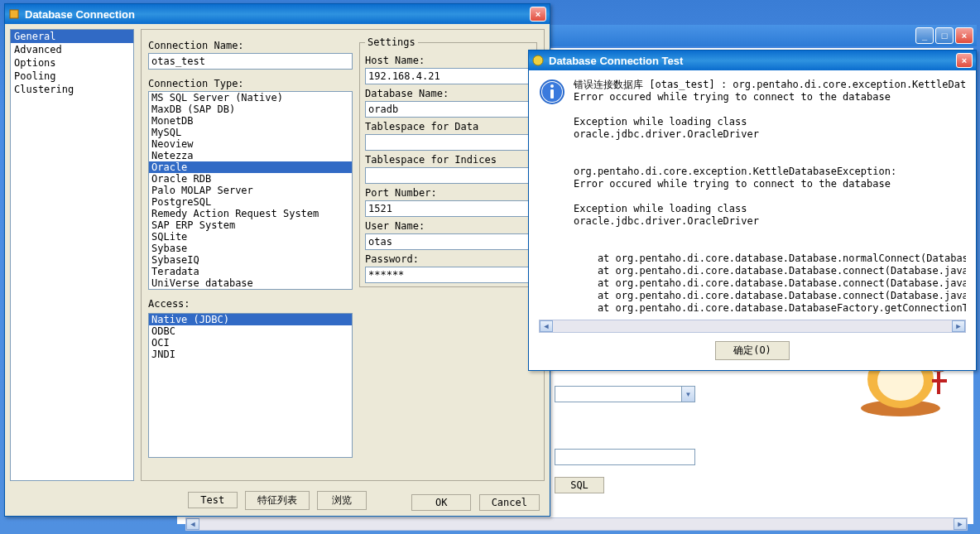 The height and width of the screenshot is (534, 980). What do you see at coordinates (579, 485) in the screenshot?
I see `sql-button: SQL` at bounding box center [579, 485].